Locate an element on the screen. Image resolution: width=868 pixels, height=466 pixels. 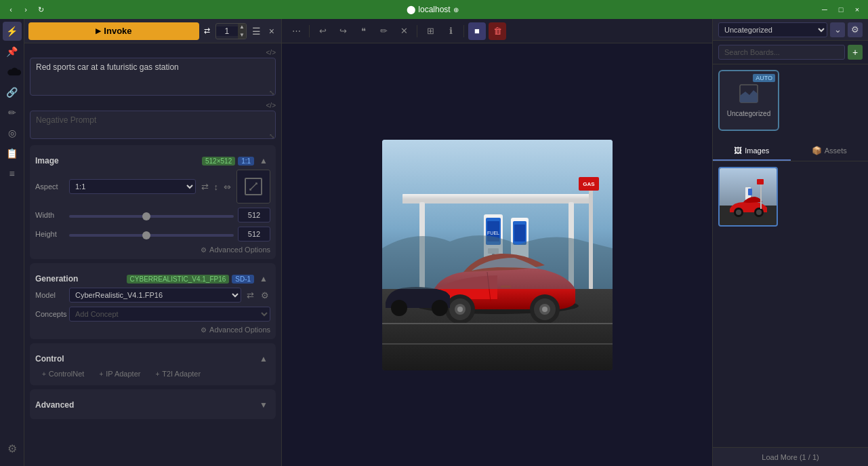
sidebar-item-clipboard: 📋 is located at coordinates (12, 153).